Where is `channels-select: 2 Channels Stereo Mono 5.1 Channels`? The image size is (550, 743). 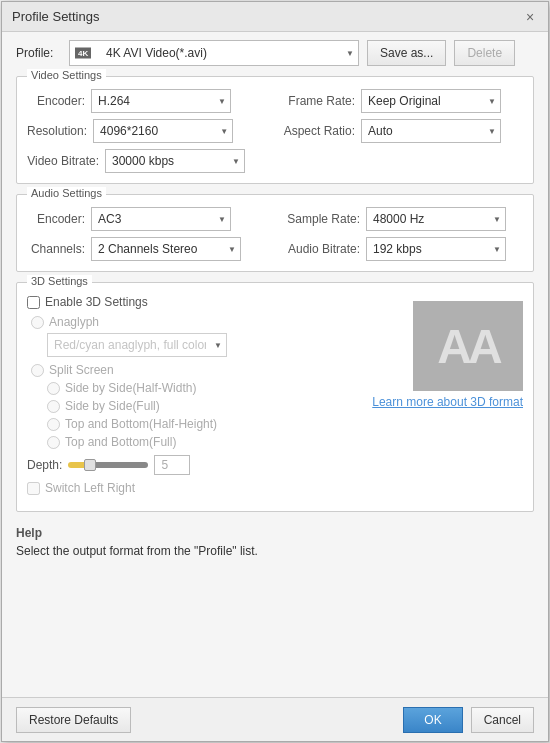 channels-select: 2 Channels Stereo Mono 5.1 Channels is located at coordinates (166, 249).